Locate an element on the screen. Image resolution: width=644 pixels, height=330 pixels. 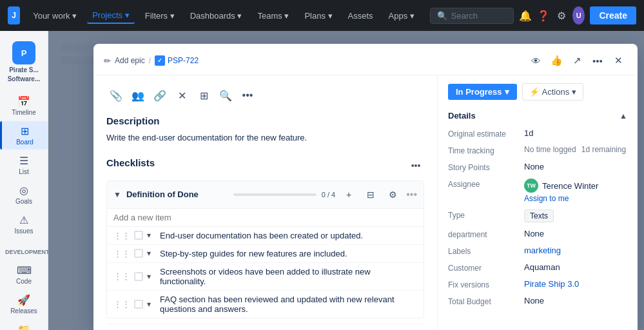
checklist-collapse-icon: ▼ is located at coordinates (117, 195).